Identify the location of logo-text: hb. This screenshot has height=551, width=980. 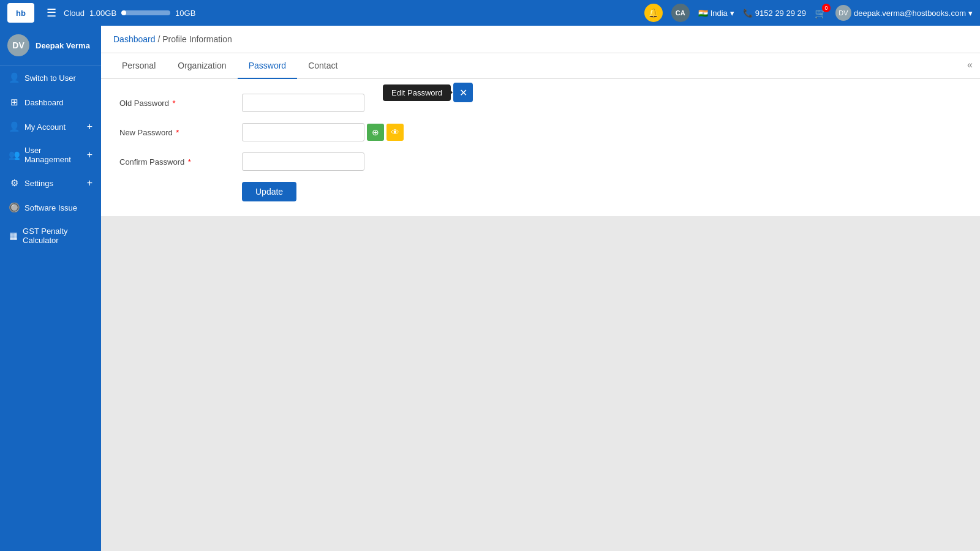
(21, 13).